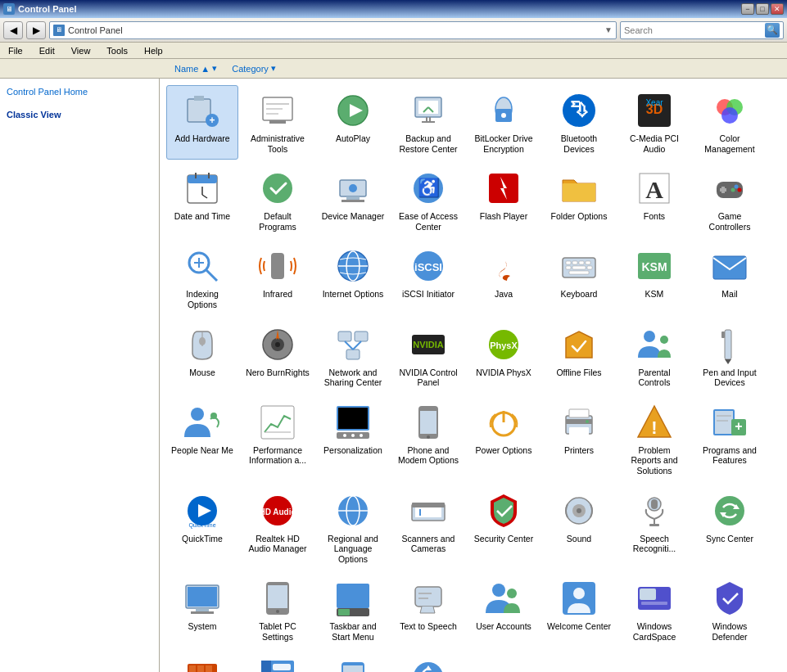  I want to click on cp-item-bitlocker: BitLocker Drive Encryption, so click(504, 123).